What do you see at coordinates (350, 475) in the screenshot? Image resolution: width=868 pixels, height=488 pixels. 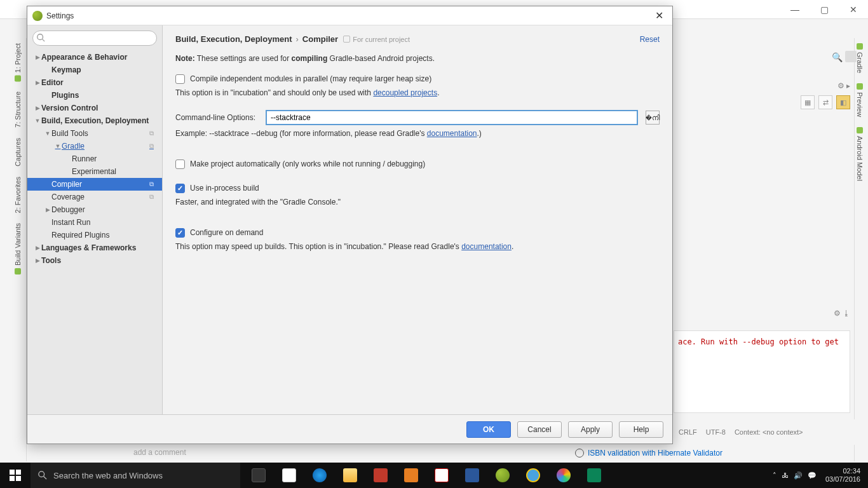 I see `explorer-button` at bounding box center [350, 475].